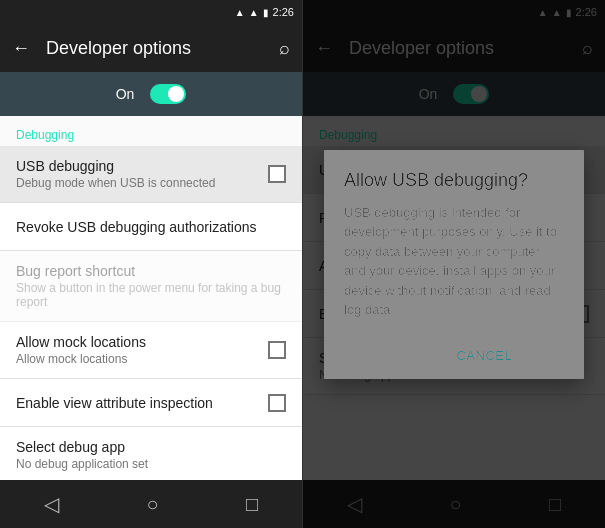 This screenshot has width=605, height=528. Describe the element at coordinates (454, 176) in the screenshot. I see `dialog-title: Allow USB debugging?` at that location.